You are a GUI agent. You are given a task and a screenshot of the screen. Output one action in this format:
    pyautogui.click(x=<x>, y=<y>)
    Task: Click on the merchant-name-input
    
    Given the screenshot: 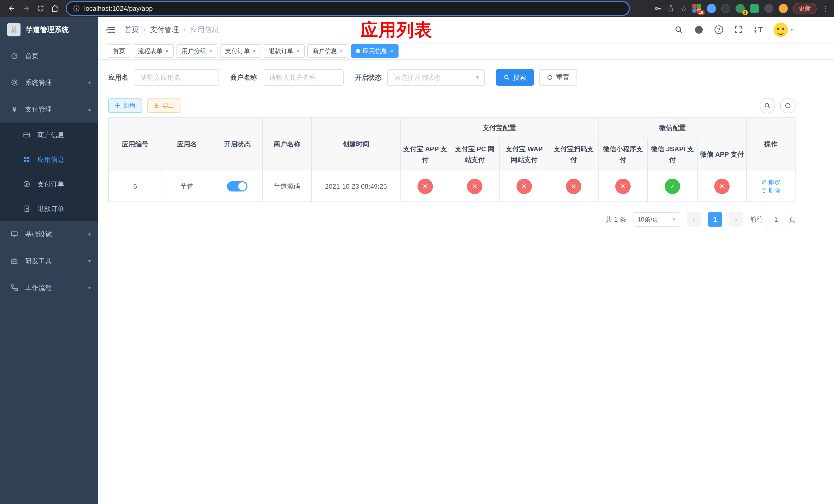 What is the action you would take?
    pyautogui.click(x=303, y=77)
    